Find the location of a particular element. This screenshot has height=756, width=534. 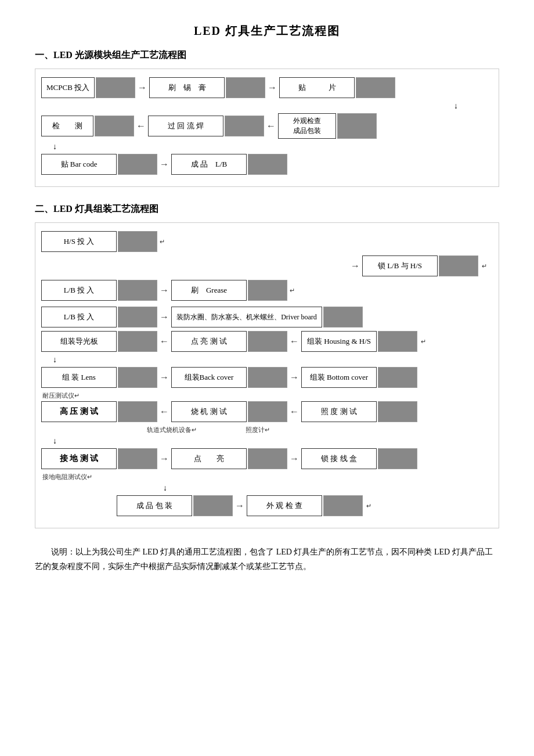

img-illum is located at coordinates (398, 412).